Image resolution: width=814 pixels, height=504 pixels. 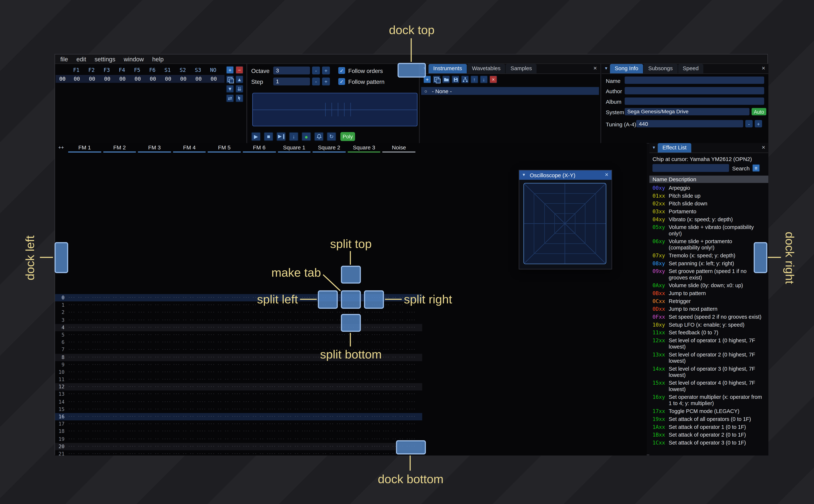 What do you see at coordinates (230, 89) in the screenshot?
I see `move-order-down-button: ▼` at bounding box center [230, 89].